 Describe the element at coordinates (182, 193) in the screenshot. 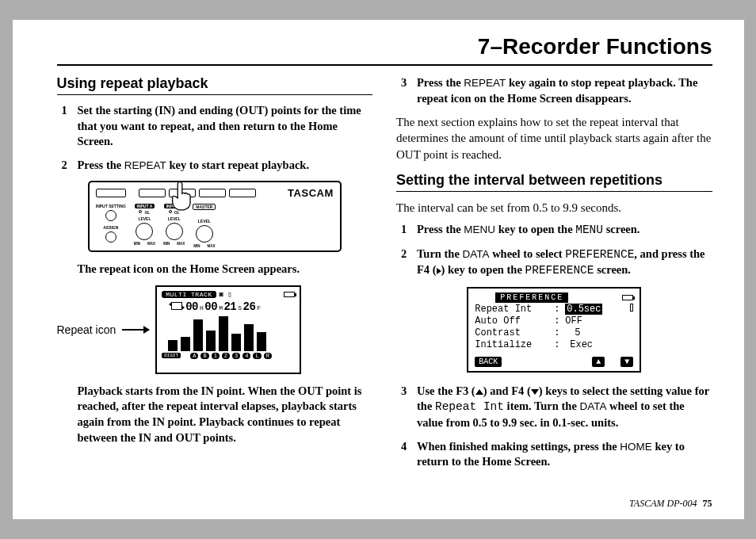

I see `inout-button-icon` at that location.